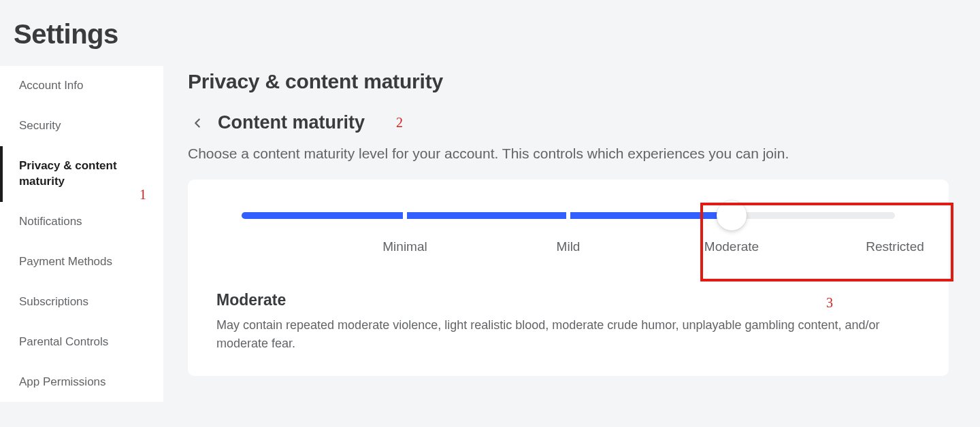 The height and width of the screenshot is (427, 980). I want to click on slider-label-minimal: Minimal, so click(404, 247).